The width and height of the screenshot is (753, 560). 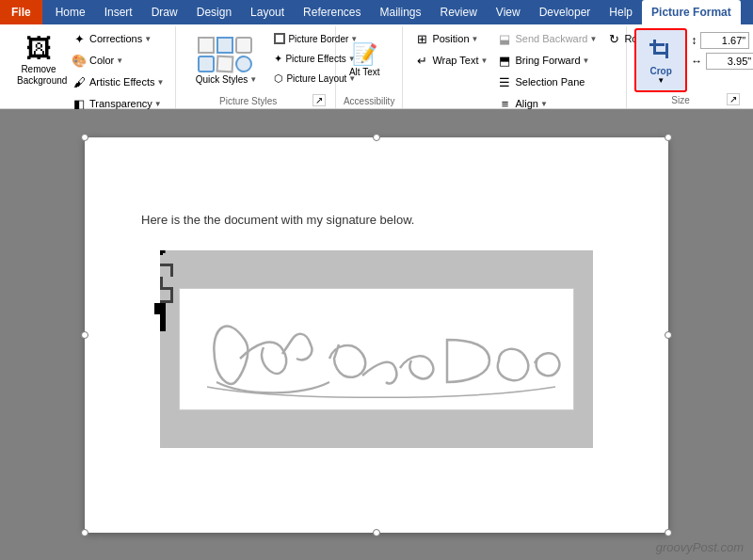 What do you see at coordinates (90, 68) in the screenshot?
I see `group-adjust: 🖼 Remove Background ✦ Corrections ▼ 🎨 Co…` at bounding box center [90, 68].